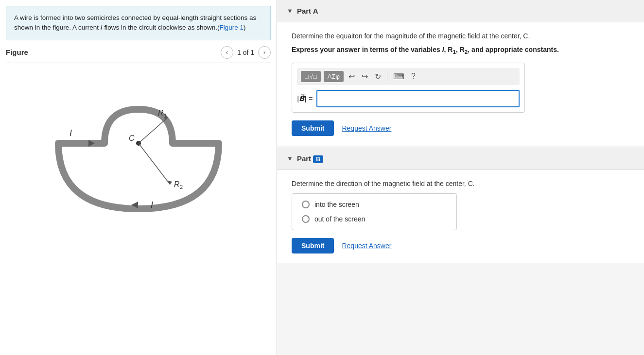 The height and width of the screenshot is (355, 644). I want to click on redo-btn: ↪, so click(365, 77).